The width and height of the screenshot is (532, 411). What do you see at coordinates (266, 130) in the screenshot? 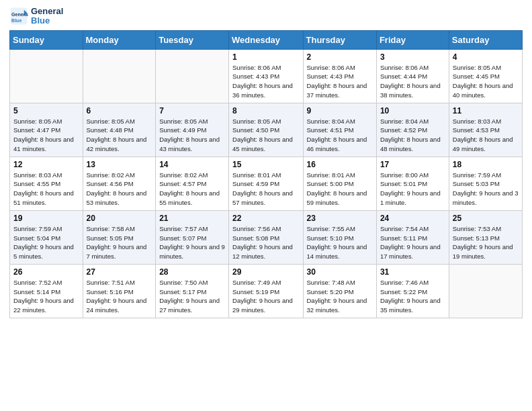
I see `calendar-cell: 8Sunrise: 8:05 AMSunset: 4:50 PMDaylight…` at bounding box center [266, 130].